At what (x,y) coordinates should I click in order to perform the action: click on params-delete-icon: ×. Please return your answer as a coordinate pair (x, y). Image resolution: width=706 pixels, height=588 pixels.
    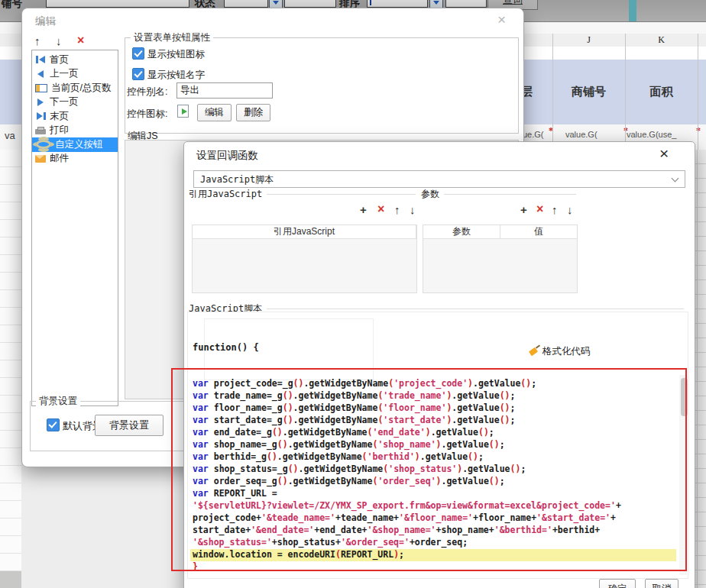
    Looking at the image, I should click on (539, 209).